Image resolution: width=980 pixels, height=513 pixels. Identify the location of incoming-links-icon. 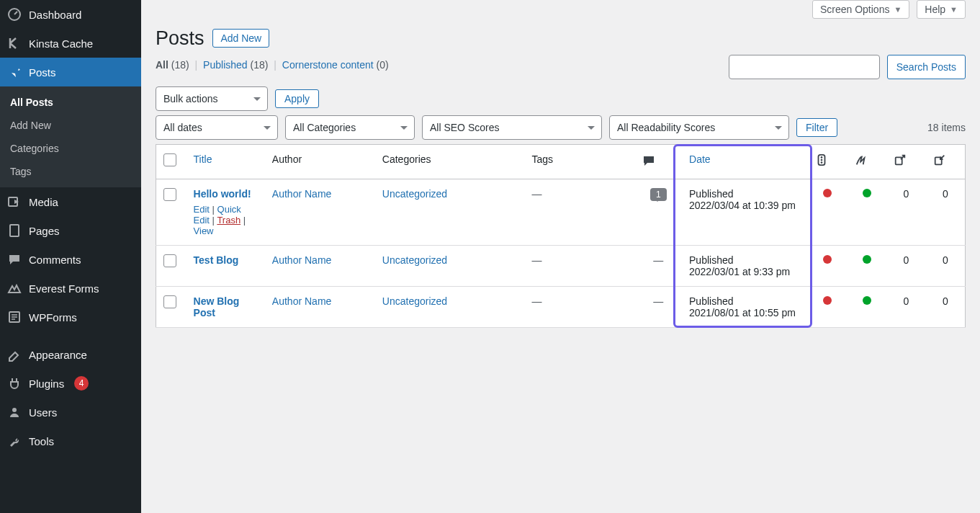
(940, 161).